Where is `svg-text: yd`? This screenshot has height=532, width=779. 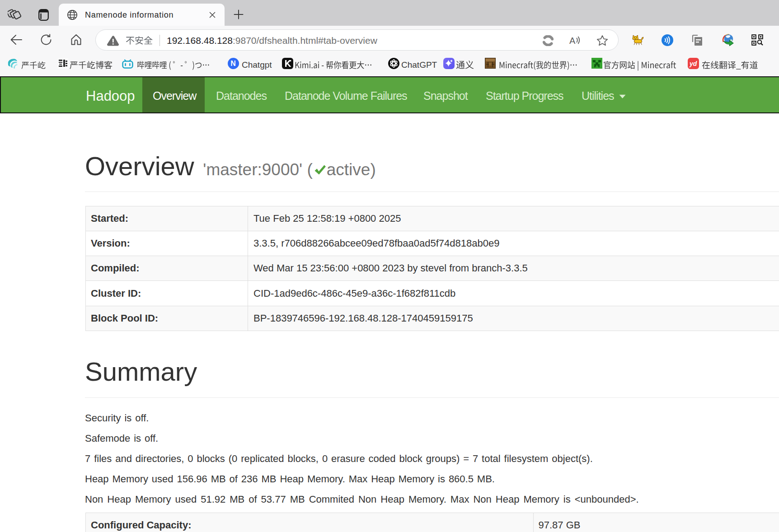 svg-text: yd is located at coordinates (693, 64).